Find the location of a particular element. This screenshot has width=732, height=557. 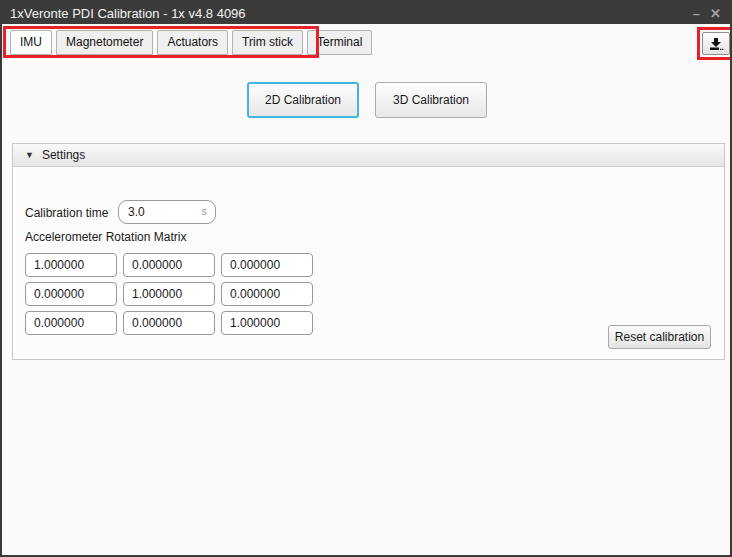

minimize-icon: – is located at coordinates (696, 14).